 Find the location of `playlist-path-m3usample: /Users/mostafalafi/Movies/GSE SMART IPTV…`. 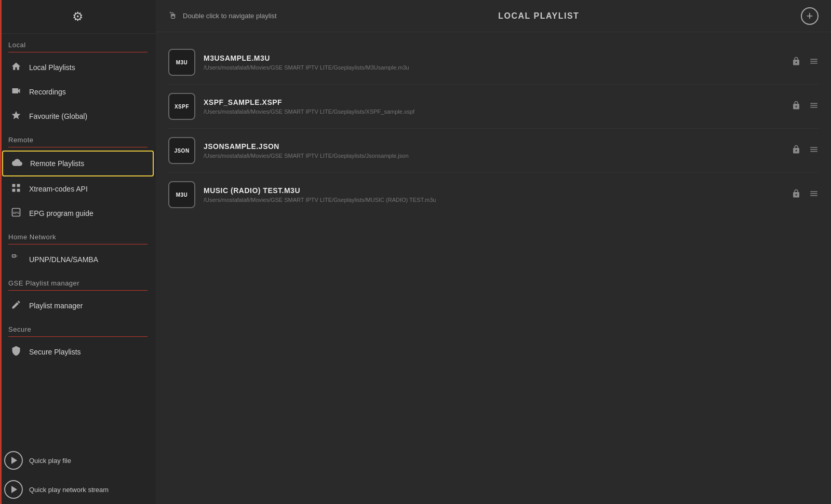

playlist-path-m3usample: /Users/mostafalafi/Movies/GSE SMART IPTV… is located at coordinates (493, 67).